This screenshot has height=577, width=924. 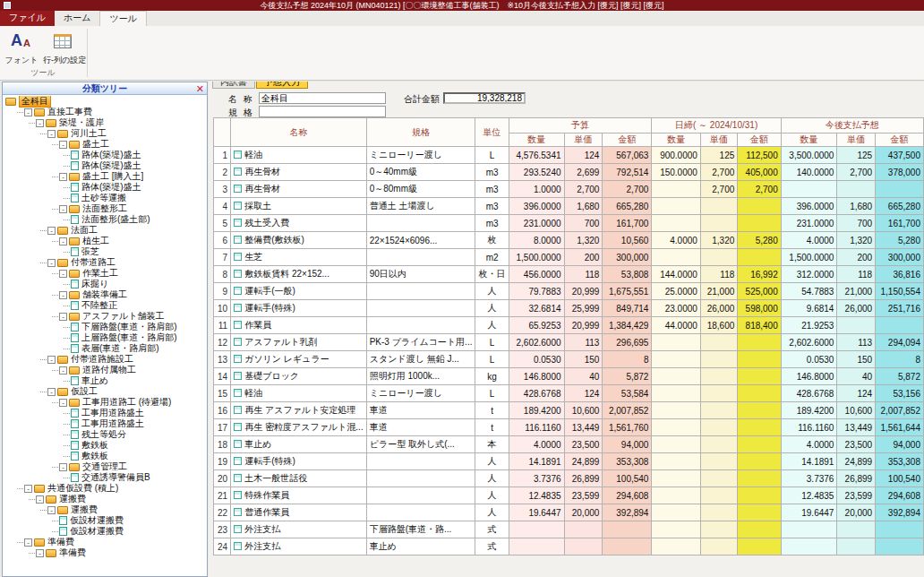 What do you see at coordinates (105, 488) in the screenshot?
I see `tree-item: -共通仮設費 (積上)` at bounding box center [105, 488].